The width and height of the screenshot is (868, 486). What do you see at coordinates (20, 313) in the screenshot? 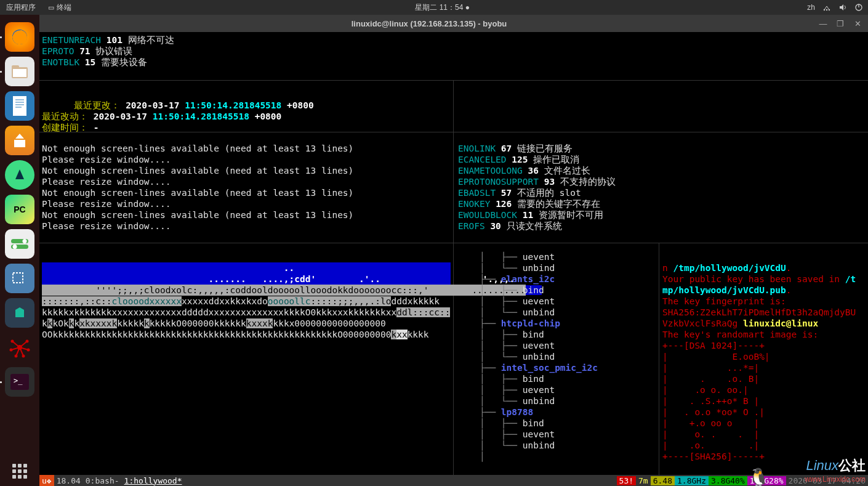
I see `dock-snap-store` at bounding box center [20, 313].